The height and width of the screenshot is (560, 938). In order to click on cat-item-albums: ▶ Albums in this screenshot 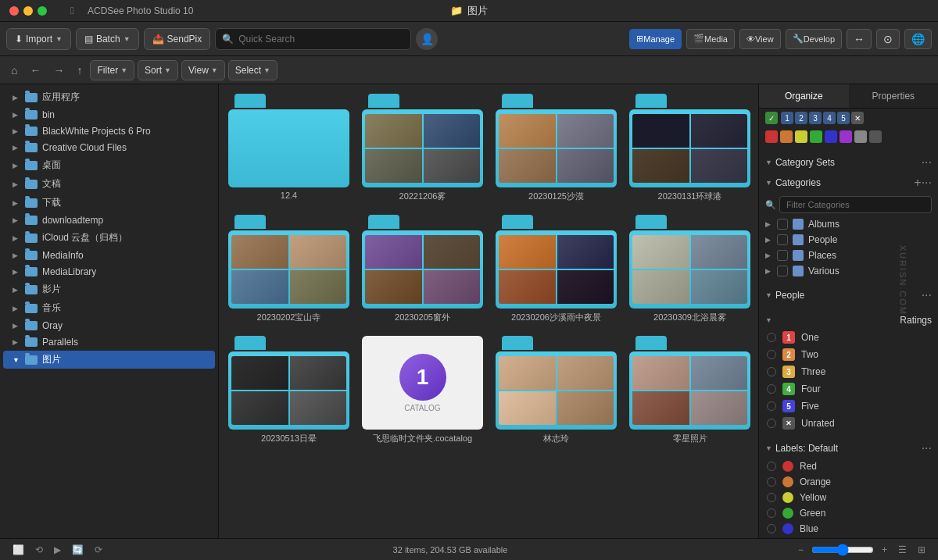, I will do `click(849, 224)`.